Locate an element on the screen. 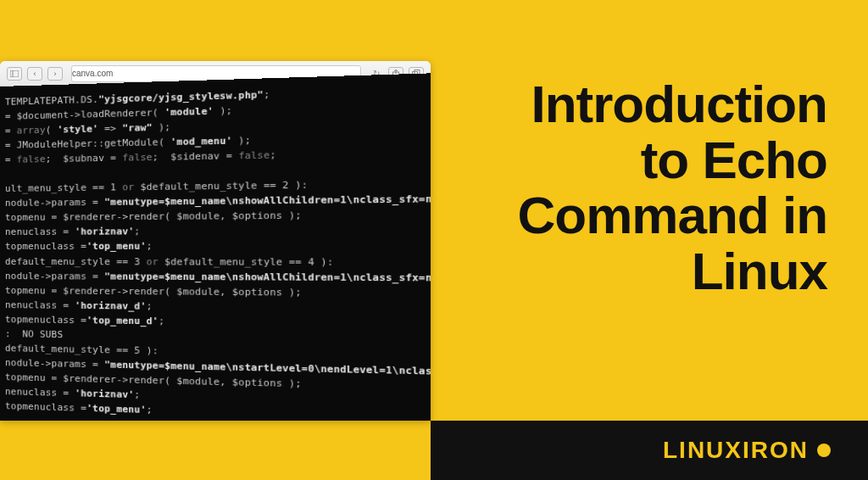  headline-line: Introduction is located at coordinates (673, 104).